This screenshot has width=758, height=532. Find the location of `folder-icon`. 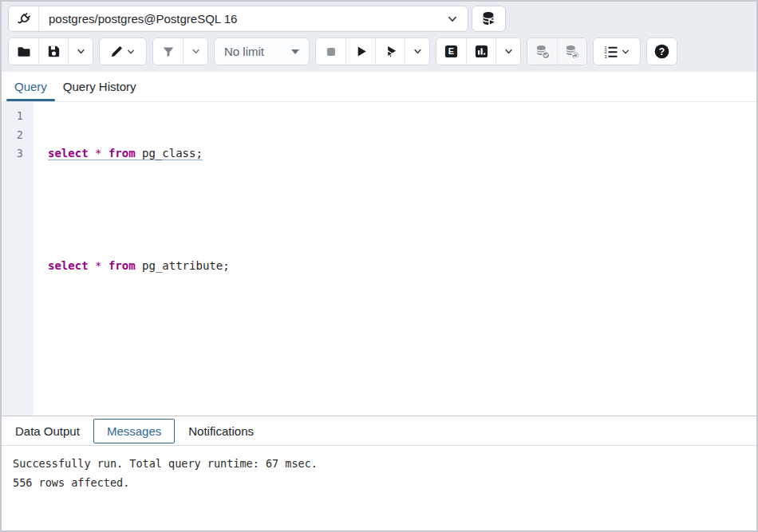

folder-icon is located at coordinates (24, 52).